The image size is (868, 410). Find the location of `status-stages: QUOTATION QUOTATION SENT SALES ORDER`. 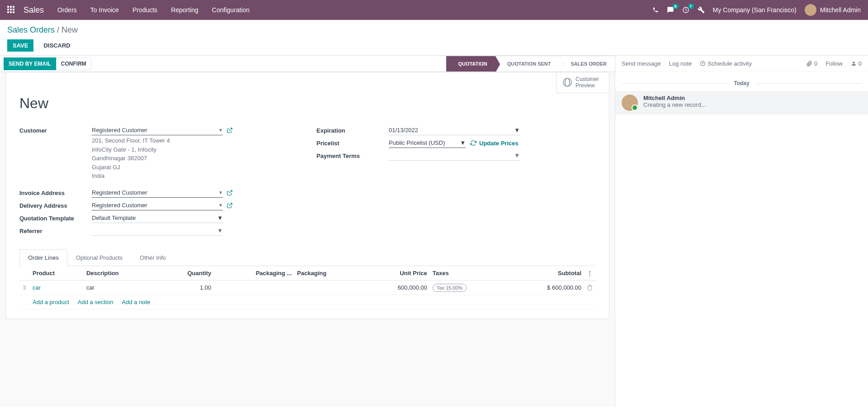

status-stages: QUOTATION QUOTATION SENT SALES ORDER is located at coordinates (531, 64).